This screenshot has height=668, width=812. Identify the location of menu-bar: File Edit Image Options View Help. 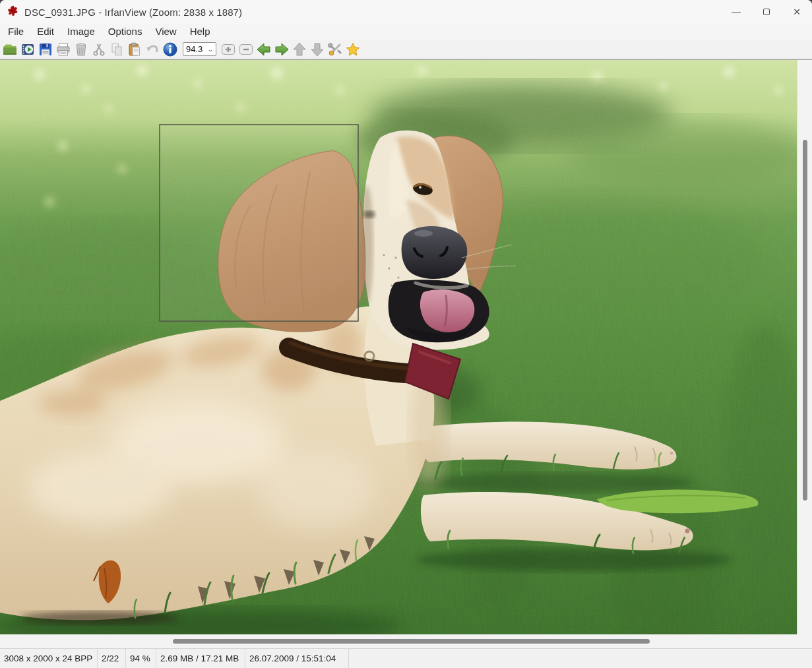
(406, 32).